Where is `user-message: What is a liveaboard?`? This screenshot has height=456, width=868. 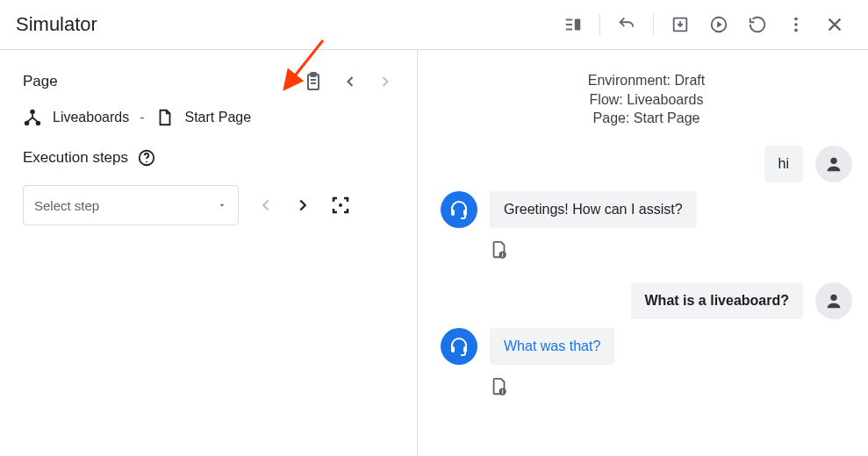
user-message: What is a liveaboard? is located at coordinates (717, 301).